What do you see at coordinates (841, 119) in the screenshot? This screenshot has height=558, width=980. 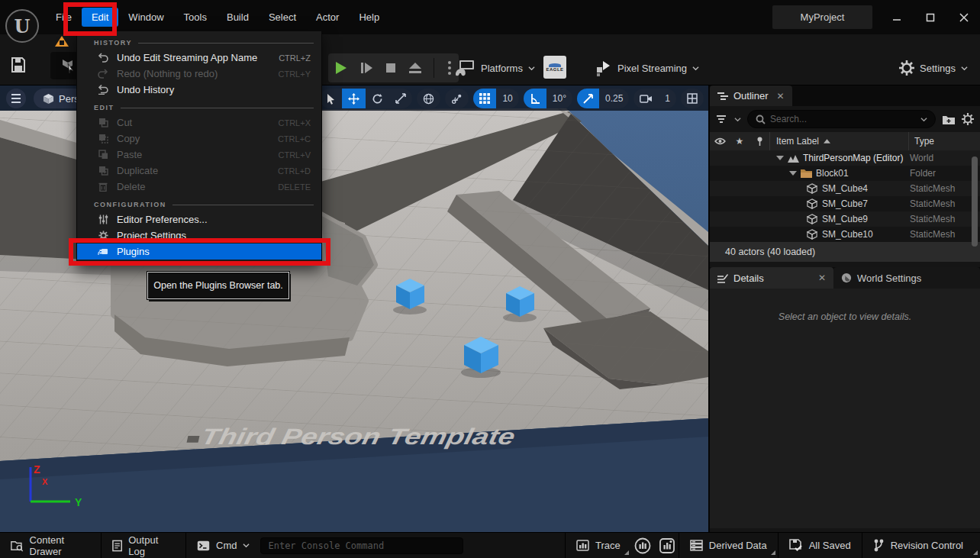 I see `outliner-search` at bounding box center [841, 119].